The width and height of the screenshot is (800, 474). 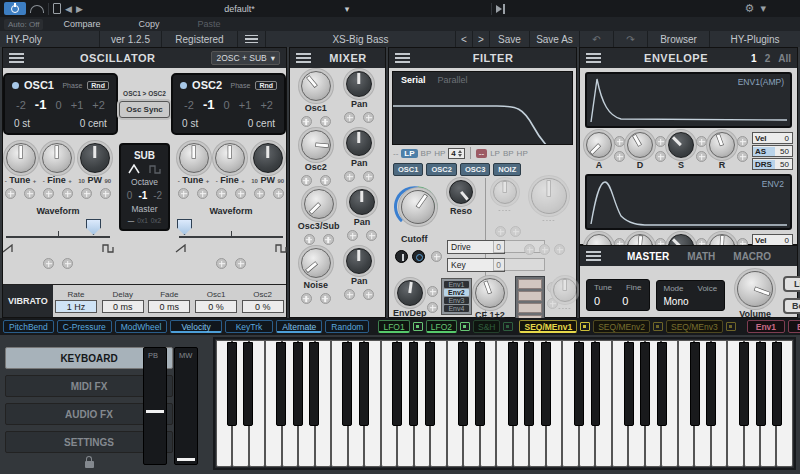 I want to click on preset-dropdown: default*▾, so click(x=287, y=9).